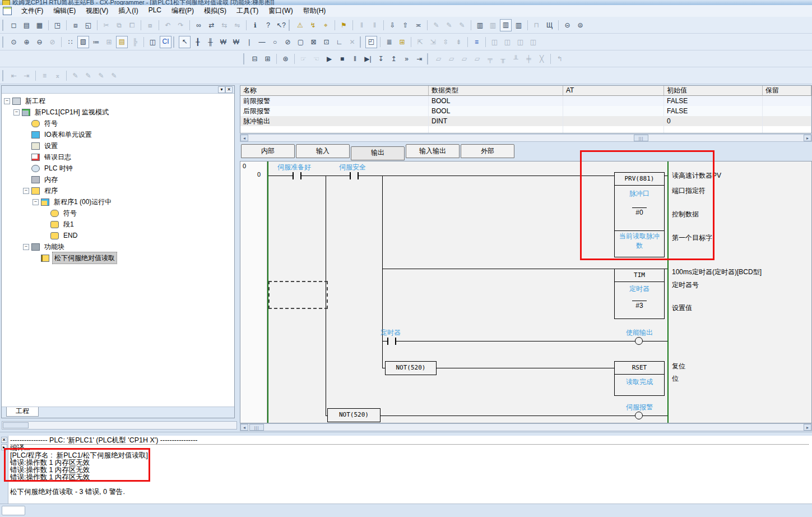 This screenshot has width=812, height=517. What do you see at coordinates (342, 59) in the screenshot?
I see `simulation-stop-icon: ■` at bounding box center [342, 59].